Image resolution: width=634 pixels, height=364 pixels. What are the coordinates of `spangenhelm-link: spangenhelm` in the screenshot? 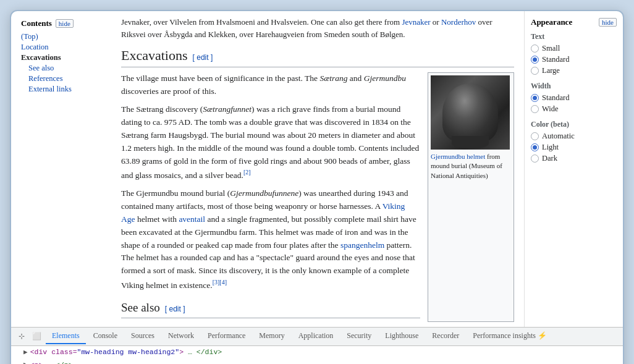 It's located at (362, 245).